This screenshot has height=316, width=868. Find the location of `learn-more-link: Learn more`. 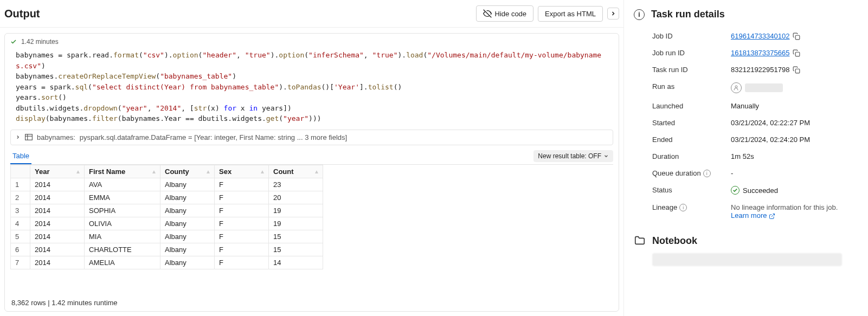

learn-more-link: Learn more is located at coordinates (749, 216).